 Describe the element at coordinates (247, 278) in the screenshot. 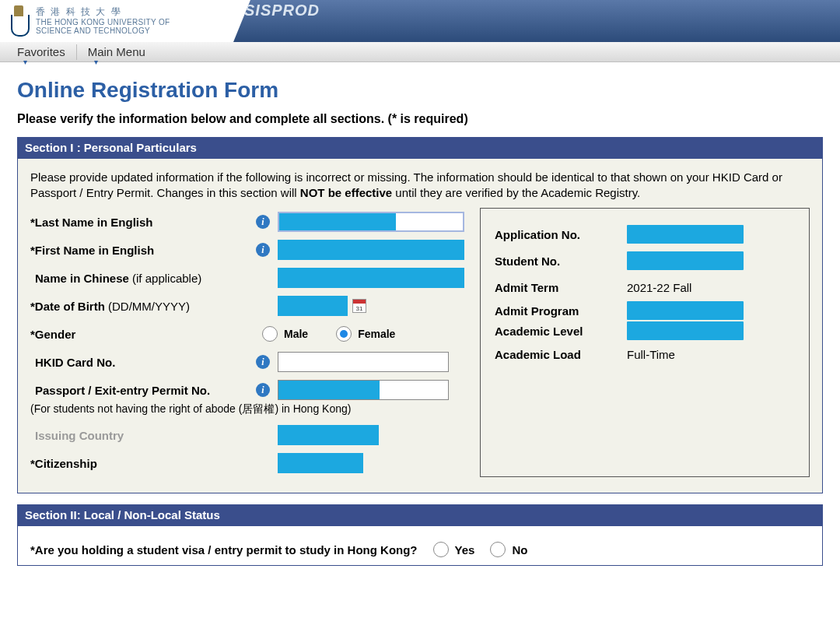

I see `row-name-chinese: Name in Chinese (if applicable)` at that location.